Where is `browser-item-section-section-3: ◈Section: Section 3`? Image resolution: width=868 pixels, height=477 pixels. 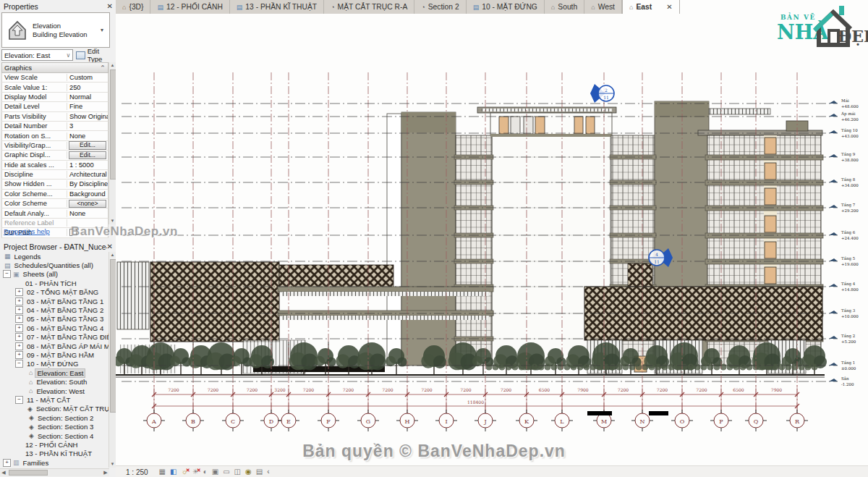 browser-item-section-section-3: ◈Section: Section 3 is located at coordinates (54, 426).